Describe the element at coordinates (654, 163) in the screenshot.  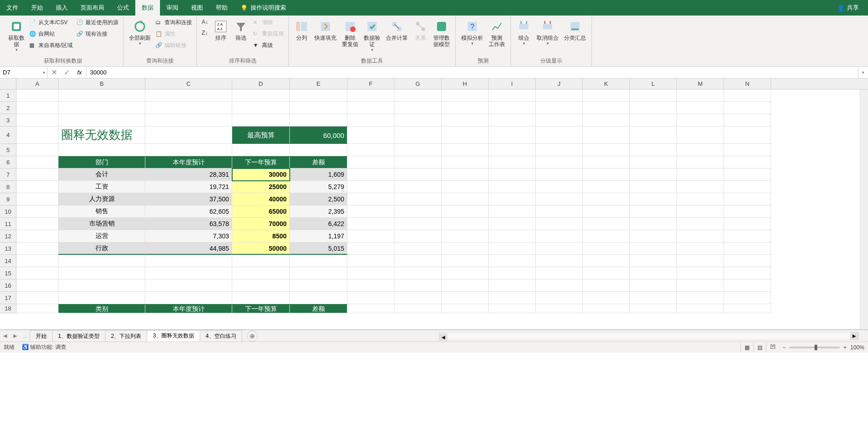
I see `cell-L6` at that location.